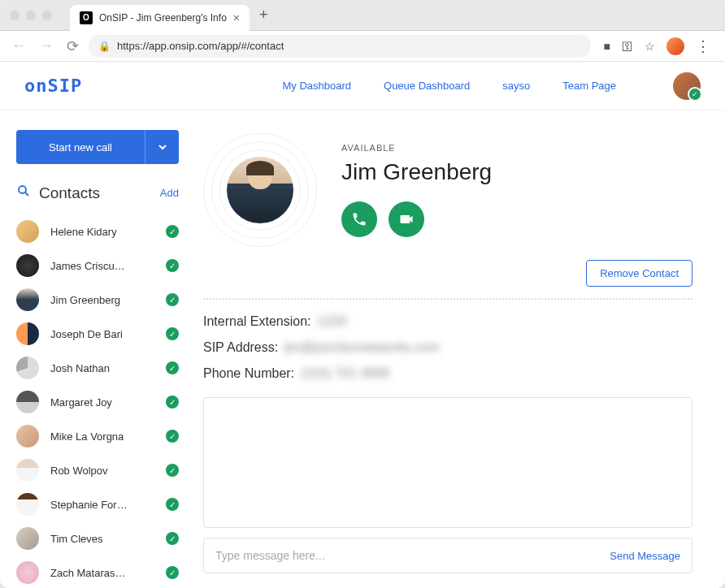 The image size is (725, 588). What do you see at coordinates (589, 86) in the screenshot?
I see `nav-team-page: Team Page` at bounding box center [589, 86].